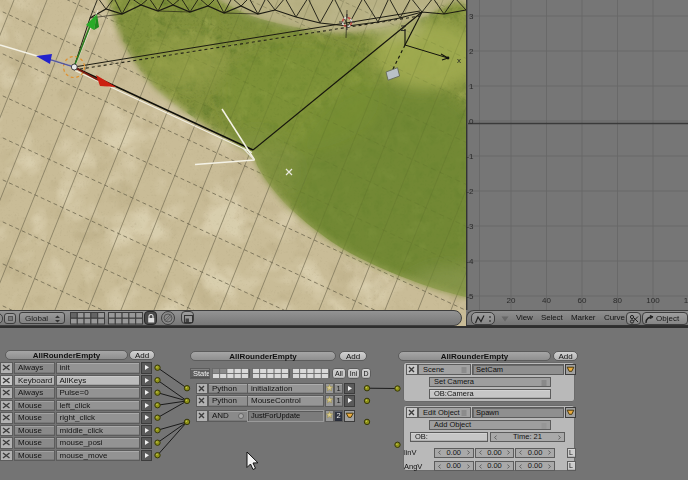  Describe the element at coordinates (470, 296) in the screenshot. I see `svg-text: -5` at that location.